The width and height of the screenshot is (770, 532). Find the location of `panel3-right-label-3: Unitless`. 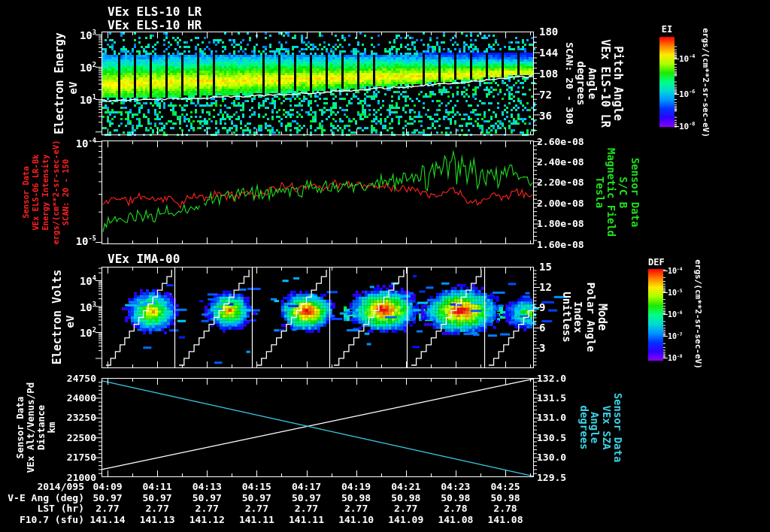

panel3-right-label-3: Unitless is located at coordinates (567, 317).